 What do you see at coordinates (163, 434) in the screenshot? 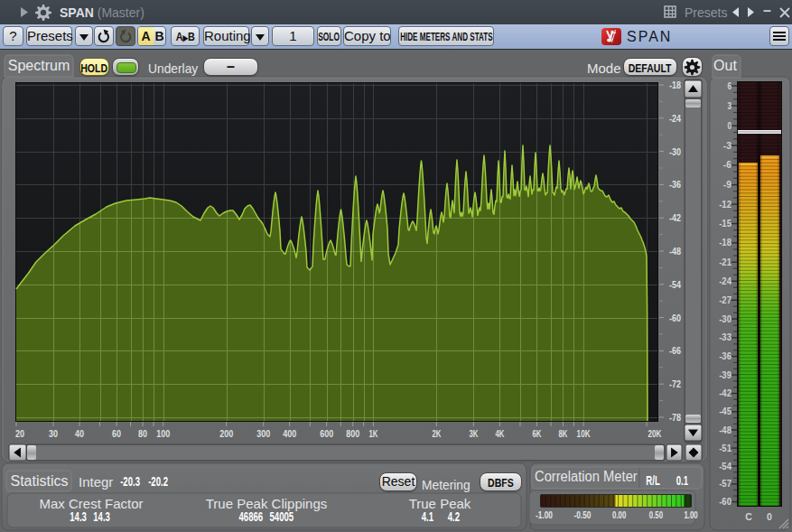
I see `svg-text: 100` at bounding box center [163, 434].